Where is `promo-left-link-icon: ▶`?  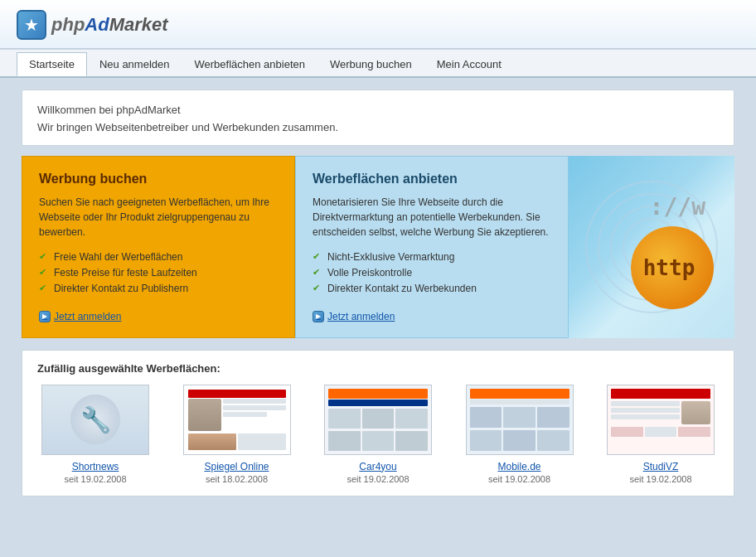 promo-left-link-icon: ▶ is located at coordinates (45, 317).